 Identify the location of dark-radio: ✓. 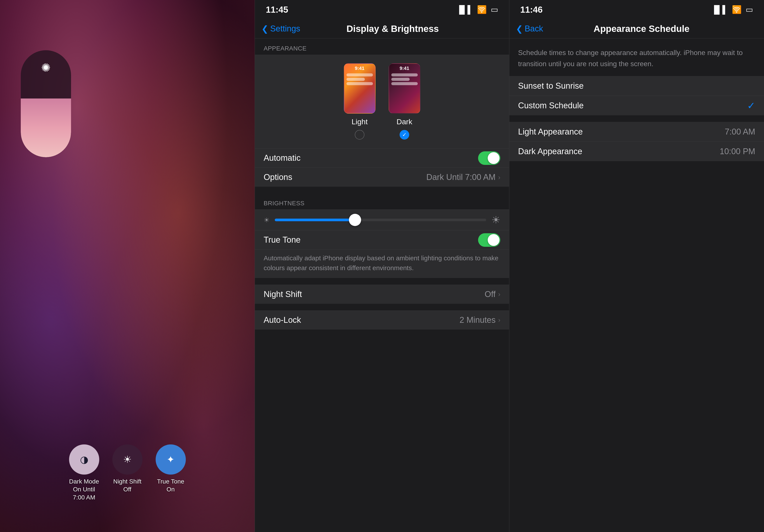
(405, 135).